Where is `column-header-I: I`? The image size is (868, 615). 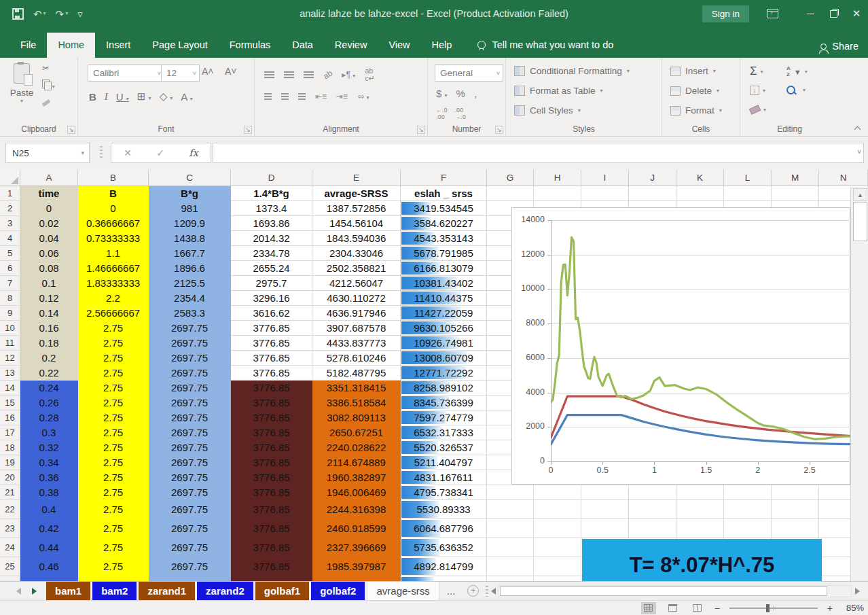 column-header-I: I is located at coordinates (605, 178).